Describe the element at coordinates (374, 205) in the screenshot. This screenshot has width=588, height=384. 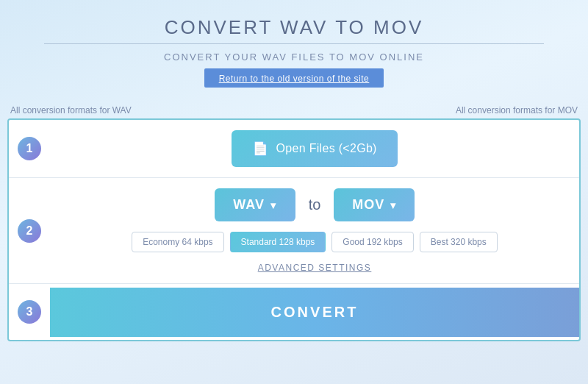
I see `to-format-button: MOV ▾` at that location.